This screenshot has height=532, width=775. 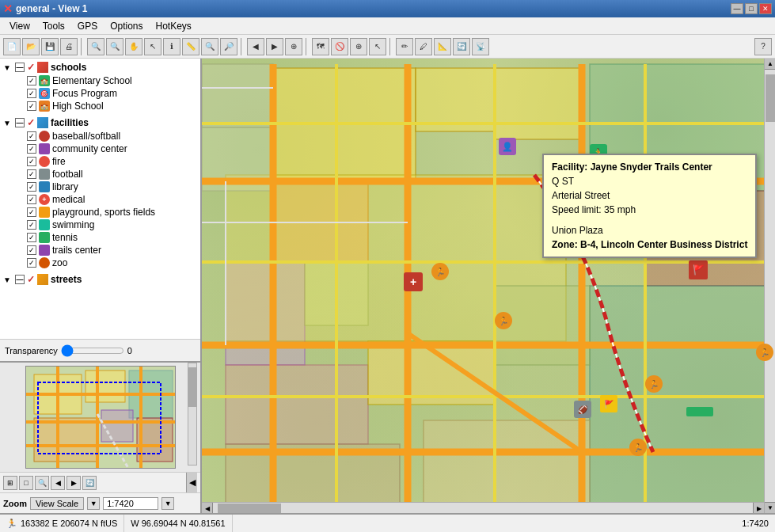 What do you see at coordinates (96, 47) in the screenshot?
I see `tool-zoom-in: 🔍` at bounding box center [96, 47].